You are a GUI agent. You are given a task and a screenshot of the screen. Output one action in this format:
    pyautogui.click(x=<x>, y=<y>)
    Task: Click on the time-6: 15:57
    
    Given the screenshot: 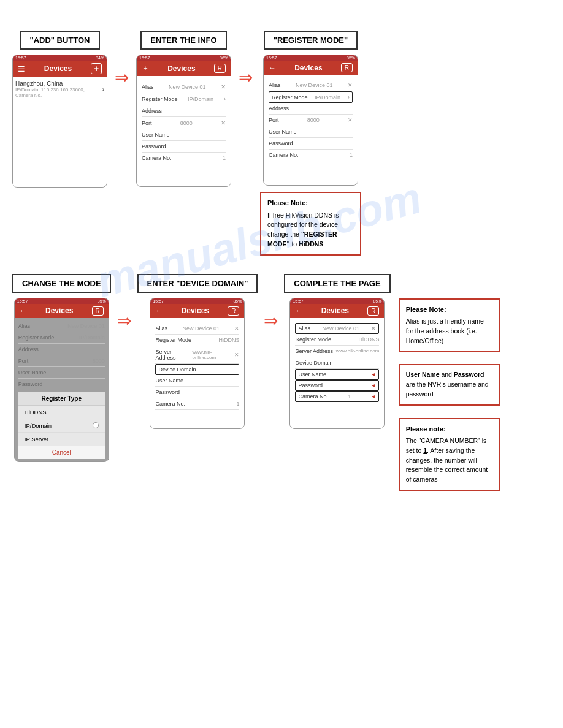 What is the action you would take?
    pyautogui.click(x=298, y=301)
    